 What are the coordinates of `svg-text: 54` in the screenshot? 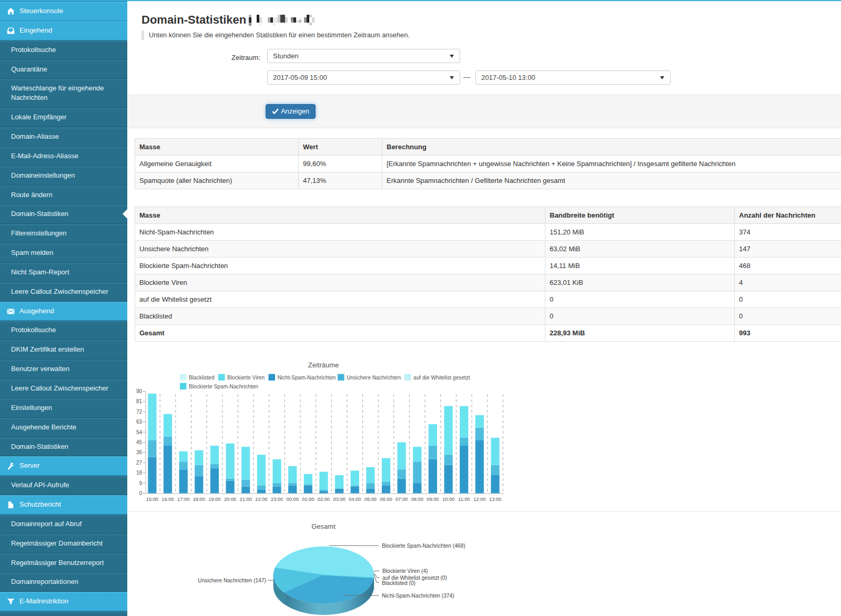 It's located at (139, 432).